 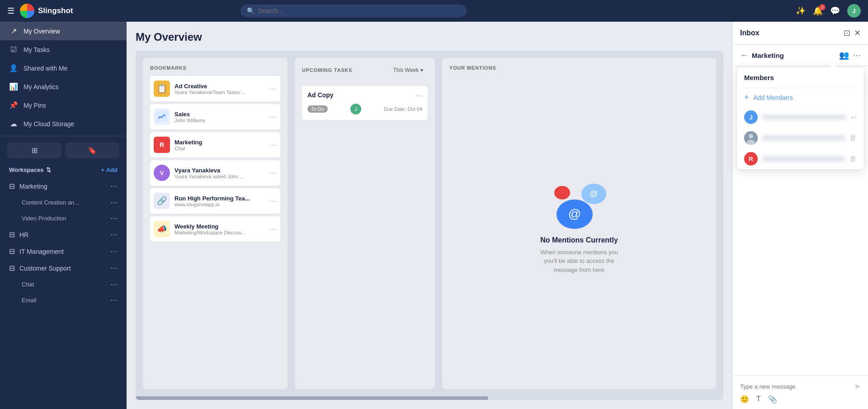 What do you see at coordinates (215, 224) in the screenshot?
I see `bookmarks-section: BOOKMARKS 📋 Ad Creative Vyara Yanakieva/…` at bounding box center [215, 224].